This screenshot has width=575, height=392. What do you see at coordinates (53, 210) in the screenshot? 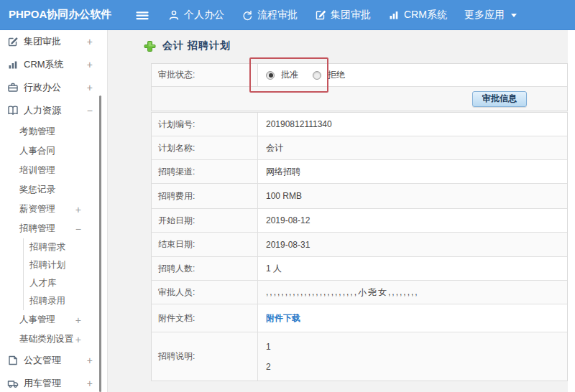
I see `sidebar-item-salary: 薪资管理+` at bounding box center [53, 210].